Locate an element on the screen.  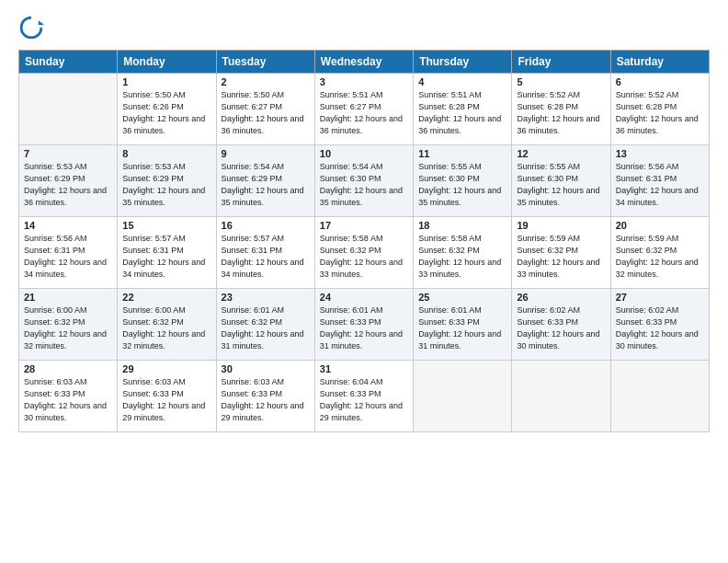
cell-2-6: 12Sunrise: 5:55 AMSunset: 6:30 PMDayligh… is located at coordinates (561, 181).